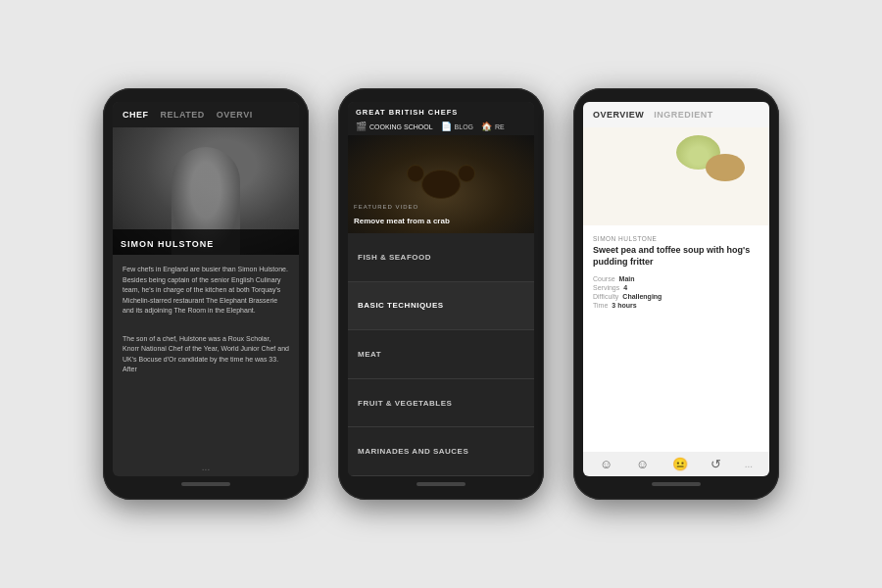 The image size is (882, 588). I want to click on chef-name-bar: SIMON HULSTONE, so click(206, 242).